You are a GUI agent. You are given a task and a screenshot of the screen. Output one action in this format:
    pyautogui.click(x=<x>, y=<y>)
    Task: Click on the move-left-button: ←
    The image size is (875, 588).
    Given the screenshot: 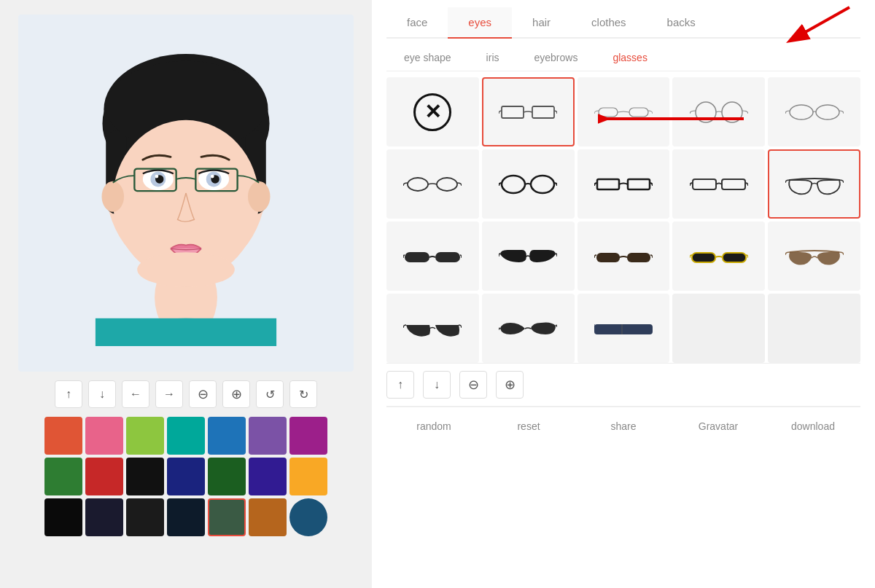 What is the action you would take?
    pyautogui.click(x=136, y=394)
    